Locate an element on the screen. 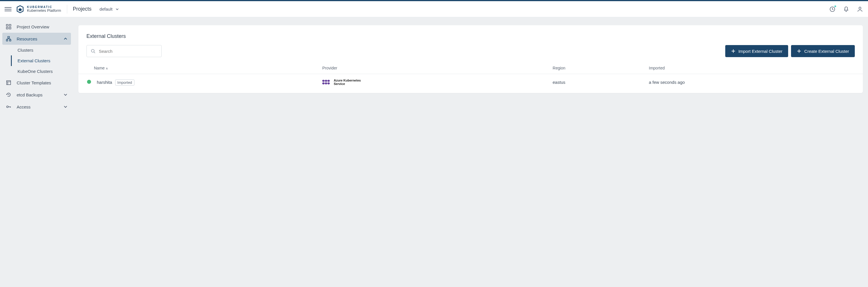 The height and width of the screenshot is (287, 868). kubermatic-logo-icon is located at coordinates (20, 9).